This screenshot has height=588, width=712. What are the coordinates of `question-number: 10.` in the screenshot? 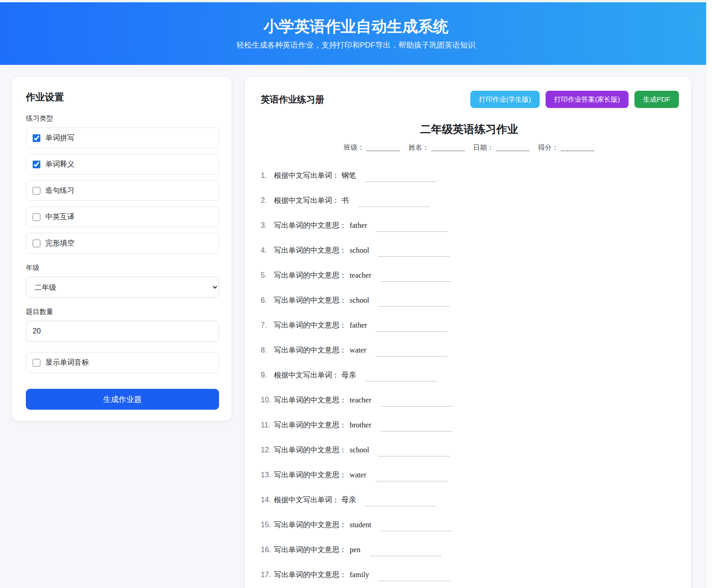 It's located at (268, 400).